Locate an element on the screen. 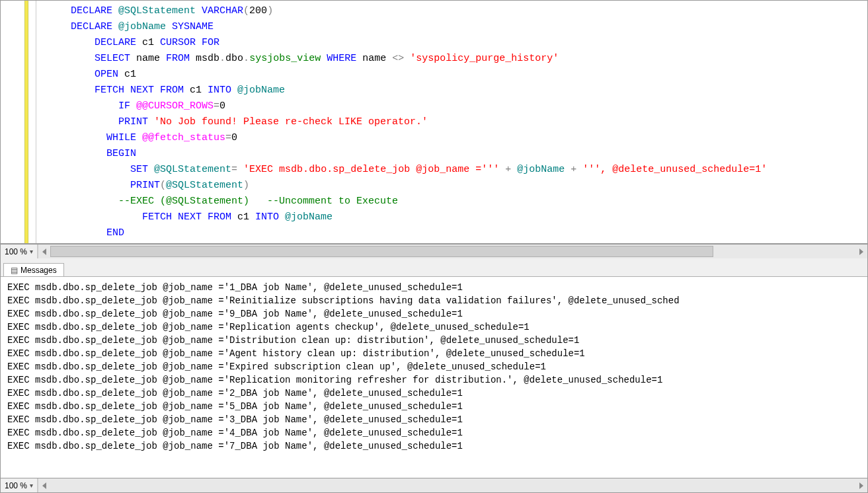 This screenshot has width=868, height=493. code-line: BEGIN is located at coordinates (454, 154).